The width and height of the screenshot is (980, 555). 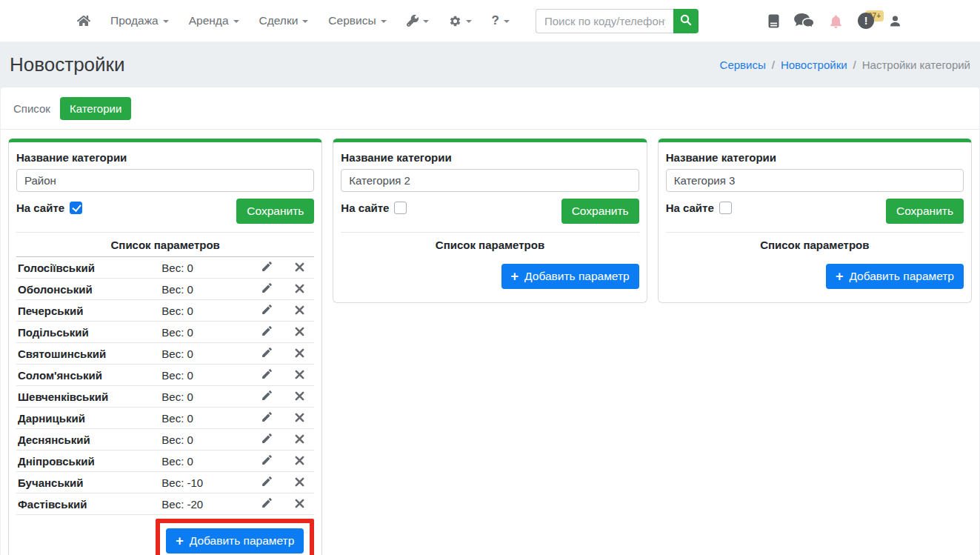 I want to click on home-button, so click(x=84, y=21).